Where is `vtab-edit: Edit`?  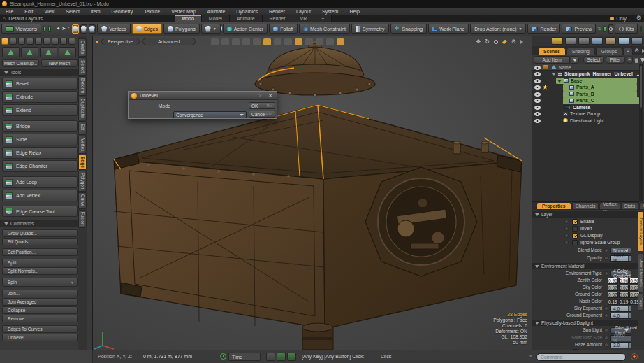 vtab-edit: Edit is located at coordinates (82, 128).